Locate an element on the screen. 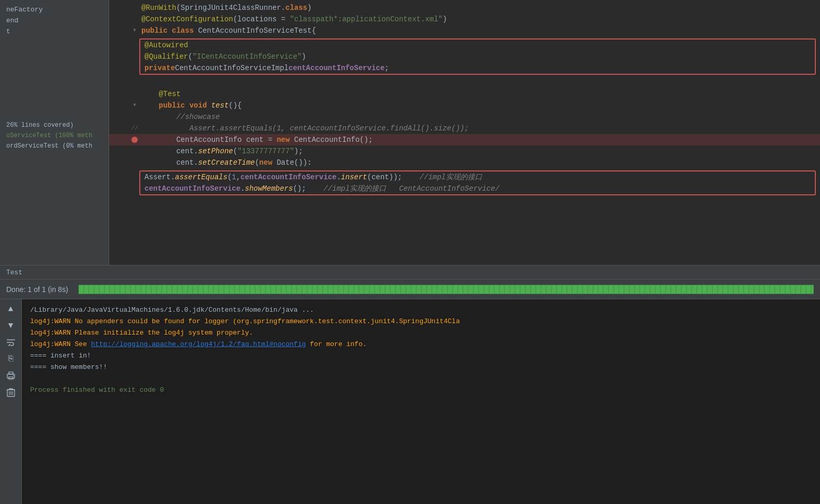 The height and width of the screenshot is (504, 820). console-line-4: log4j:WARN See http://logging.apache.org… is located at coordinates (421, 344).